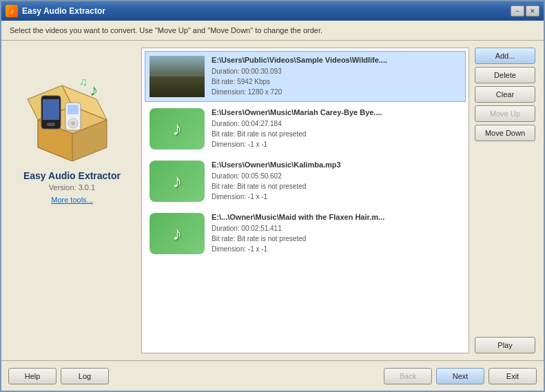 The width and height of the screenshot is (545, 392). Describe the element at coordinates (72, 110) in the screenshot. I see `logo-svg: ♪ ♫` at that location.